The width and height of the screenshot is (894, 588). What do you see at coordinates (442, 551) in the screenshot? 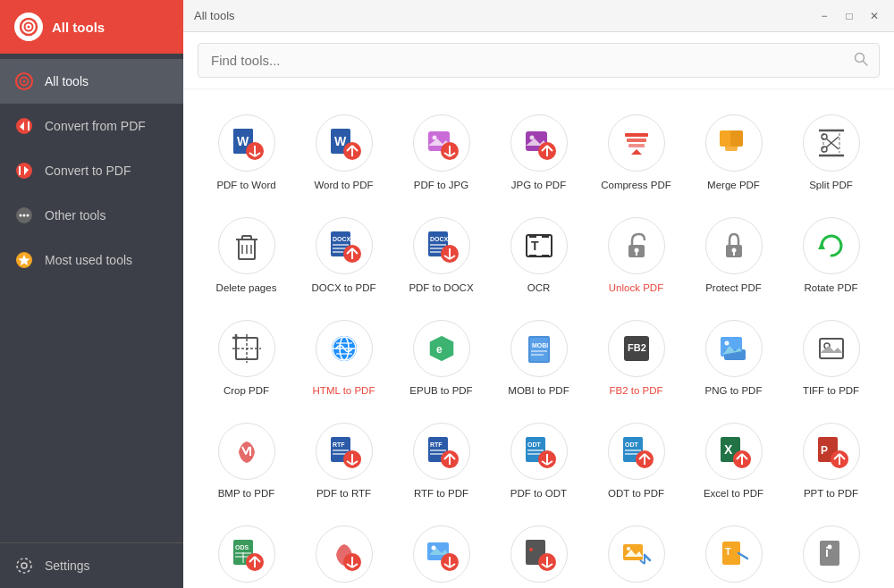
I see `tool-pdf-to-png: PDF to PNG` at bounding box center [442, 551].